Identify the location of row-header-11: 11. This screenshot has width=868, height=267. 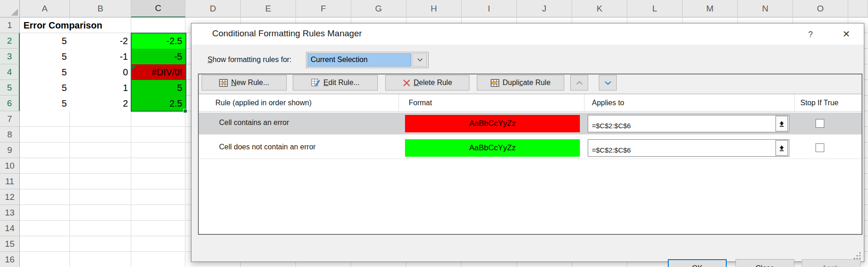
(10, 182).